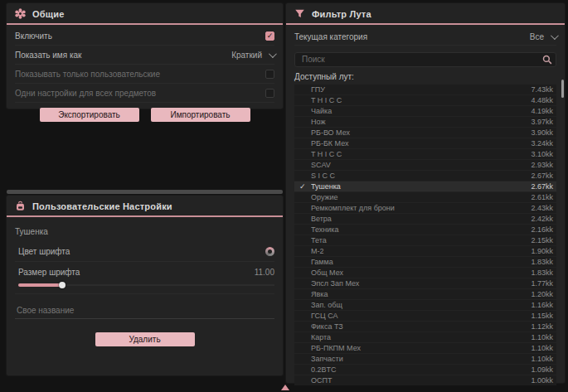 The width and height of the screenshot is (568, 392). I want to click on panel-splitter, so click(144, 192).